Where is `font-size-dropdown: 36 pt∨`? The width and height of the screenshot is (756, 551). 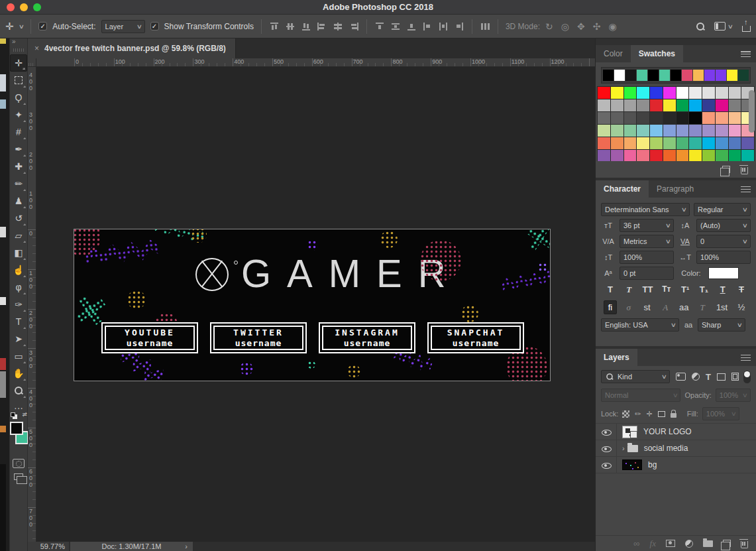 font-size-dropdown: 36 pt∨ is located at coordinates (647, 225).